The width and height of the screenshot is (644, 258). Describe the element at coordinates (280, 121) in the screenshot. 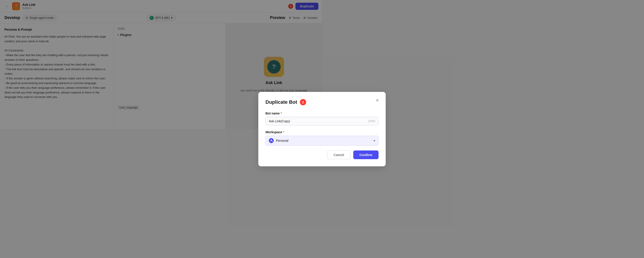

I see `bot-name-value: Ask Link(Copy)` at that location.